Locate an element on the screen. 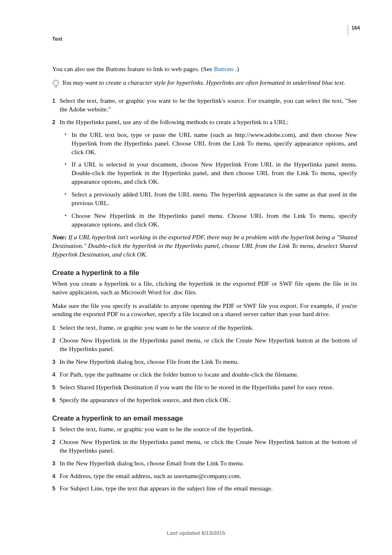 The image size is (392, 555). bullet-list: • In the URL text box, type or paste the… is located at coordinates (205, 180).